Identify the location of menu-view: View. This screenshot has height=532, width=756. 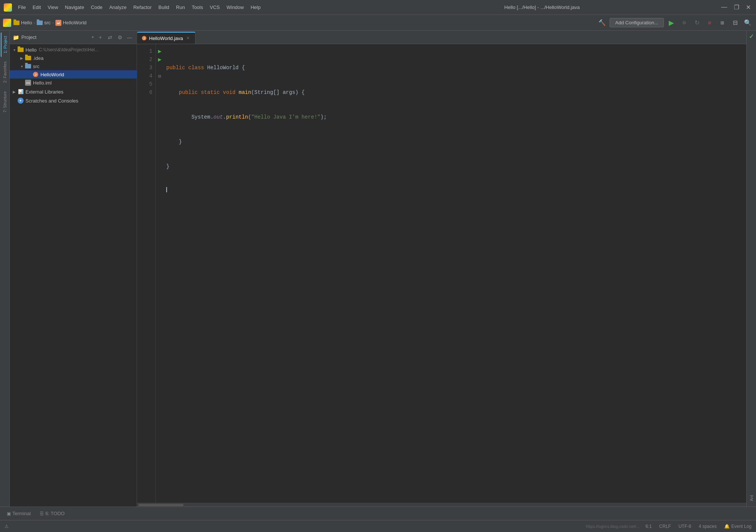
(53, 7).